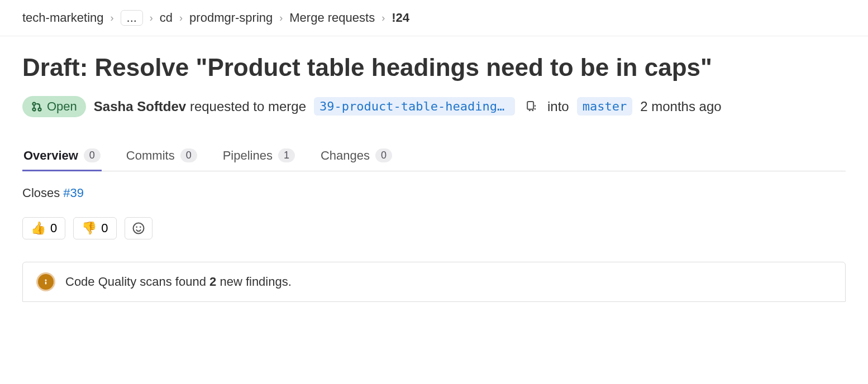 Image resolution: width=868 pixels, height=384 pixels. Describe the element at coordinates (434, 156) in the screenshot. I see `mr-tabs: Overview 0 Commits 0 Pipelines 1 Changes…` at that location.